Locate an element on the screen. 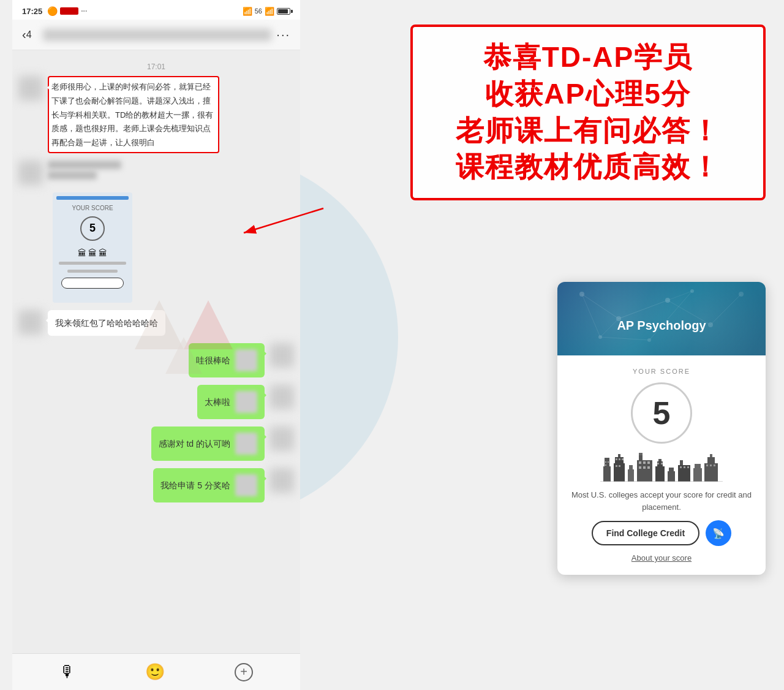 This screenshot has width=784, height=690. signal-bars: 📶 is located at coordinates (270, 11).